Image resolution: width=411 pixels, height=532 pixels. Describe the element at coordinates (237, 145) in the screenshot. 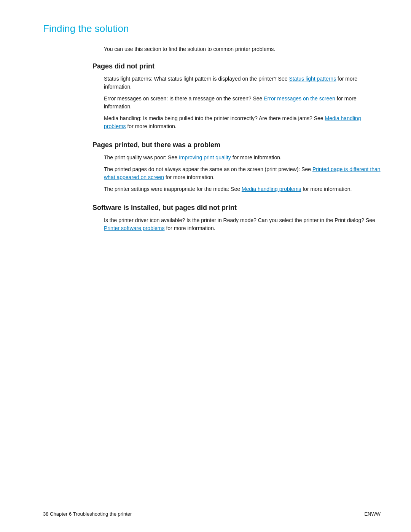

I see `section-heading-pages-printed-problem: Pages printed, but there was a problem` at that location.